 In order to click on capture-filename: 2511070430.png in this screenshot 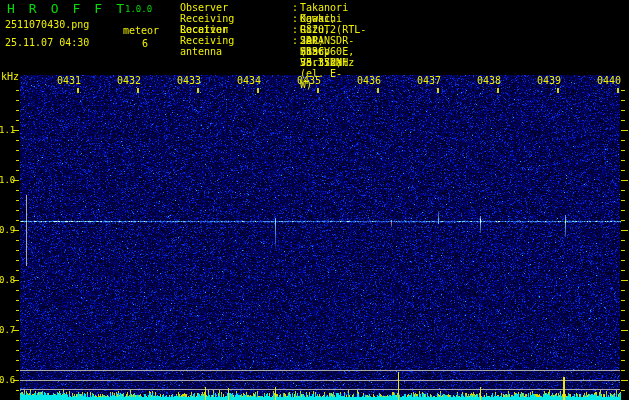, I will do `click(47, 25)`.